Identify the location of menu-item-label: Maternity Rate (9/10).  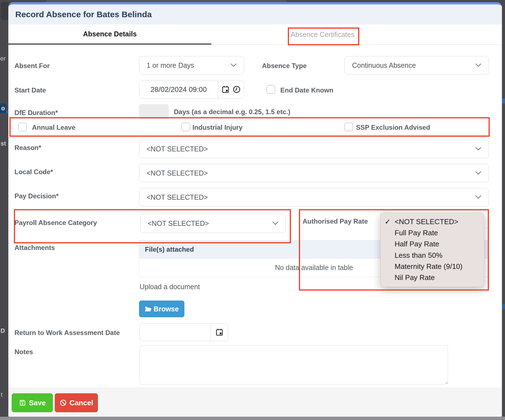
(429, 267).